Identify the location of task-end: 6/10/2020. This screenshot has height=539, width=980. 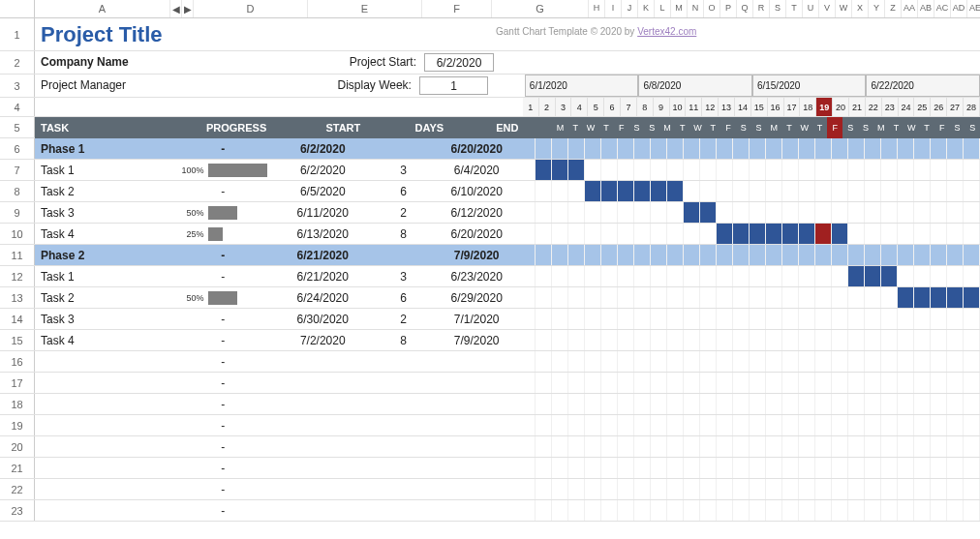
(476, 192).